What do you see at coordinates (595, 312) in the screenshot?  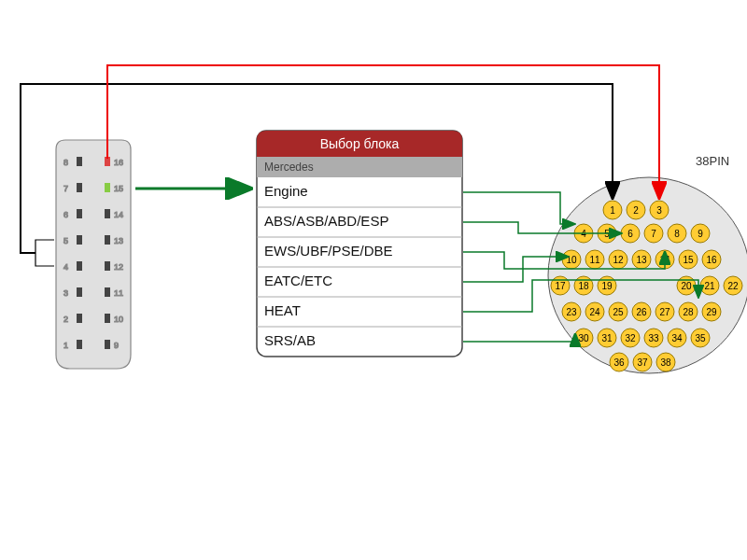 I see `svg-text: 24` at bounding box center [595, 312].